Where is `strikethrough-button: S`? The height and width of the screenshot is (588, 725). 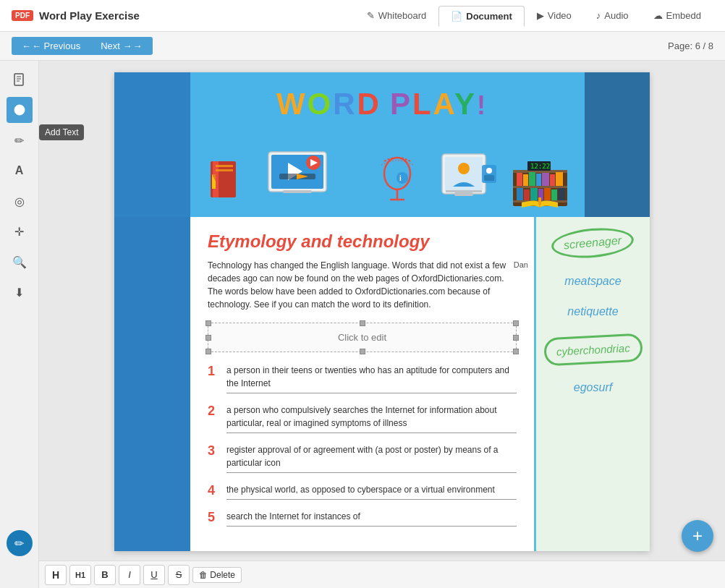 strikethrough-button: S is located at coordinates (179, 575).